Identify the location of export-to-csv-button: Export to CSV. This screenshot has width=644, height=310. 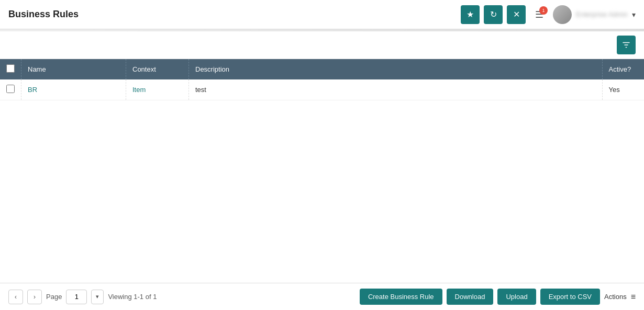
(570, 297).